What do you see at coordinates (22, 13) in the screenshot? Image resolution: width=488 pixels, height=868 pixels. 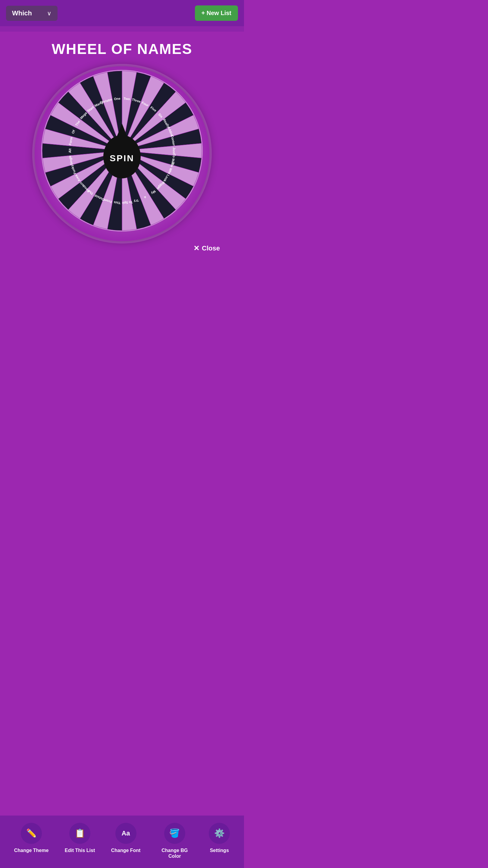 I see `list-name: Which` at bounding box center [22, 13].